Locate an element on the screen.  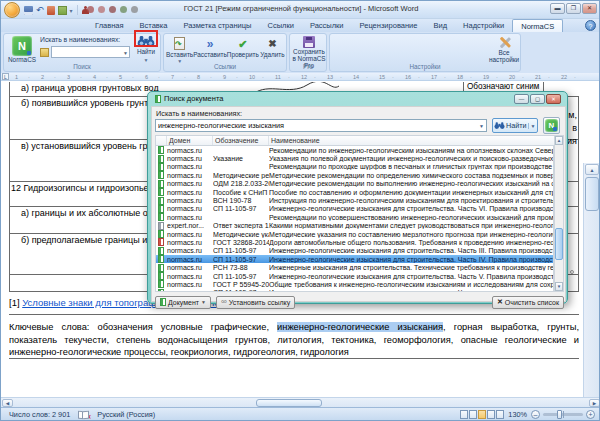
result-row: normacs.ruОДМ 218.2.033-2013Методические… is located at coordinates (354, 184).